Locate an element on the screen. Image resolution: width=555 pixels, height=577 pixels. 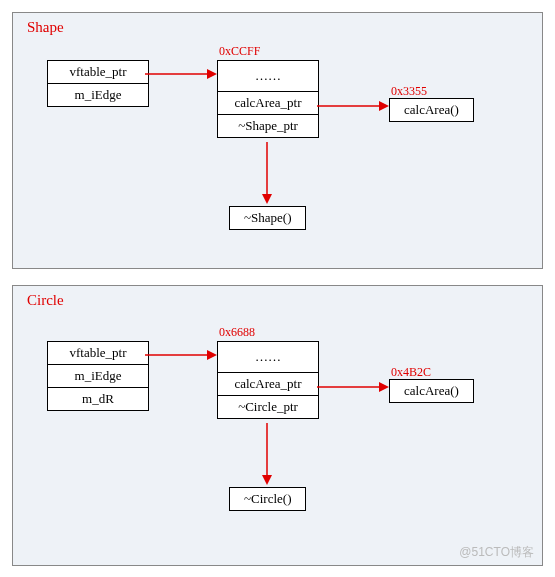
fn-label: ~Shape() is located at coordinates (268, 218).